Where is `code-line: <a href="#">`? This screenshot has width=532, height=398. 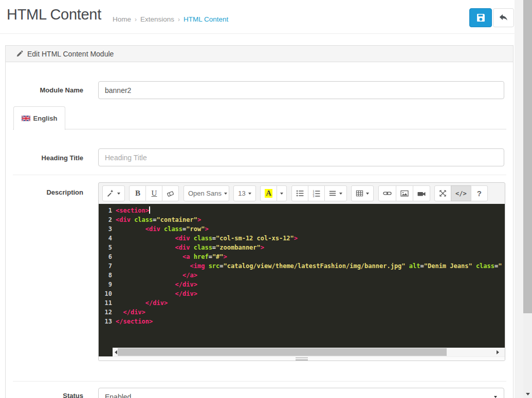
code-line: <a href="#"> is located at coordinates (310, 257).